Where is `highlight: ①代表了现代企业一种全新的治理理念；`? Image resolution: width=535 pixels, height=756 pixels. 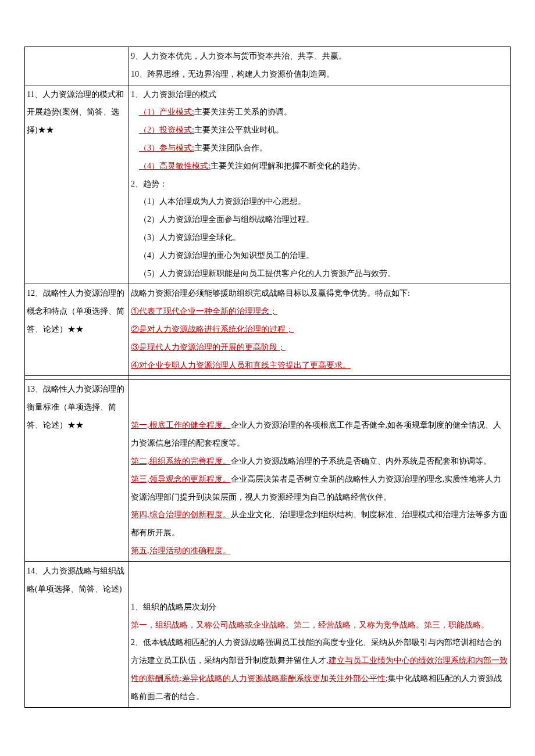 highlight: ①代表了现代企业一种全新的治理理念； is located at coordinates (204, 311).